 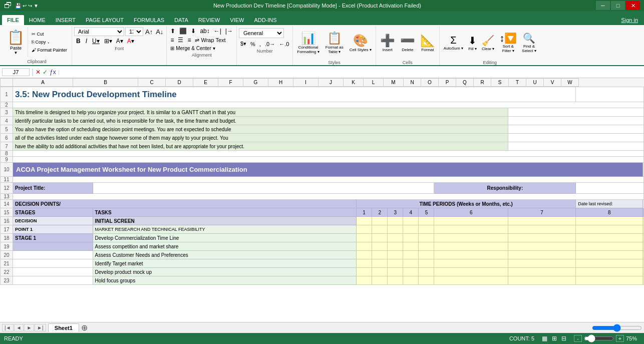 What do you see at coordinates (380, 246) in the screenshot?
I see `cell-E19` at bounding box center [380, 246].